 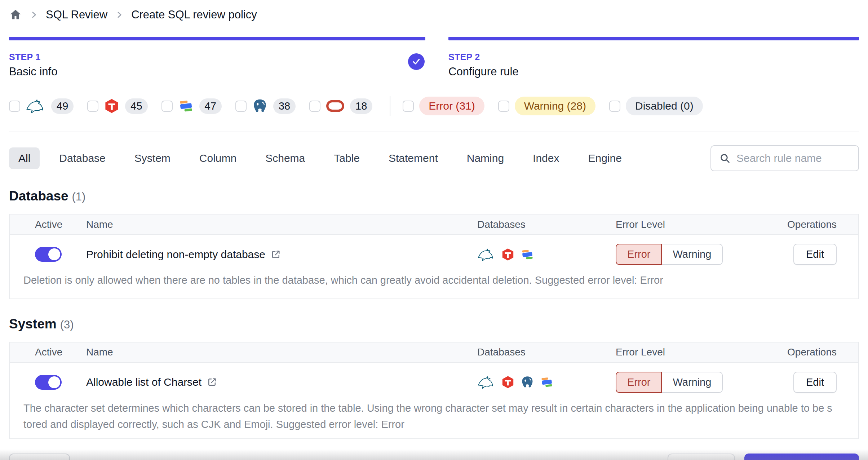 What do you see at coordinates (408, 106) in the screenshot?
I see `error-level-checkbox` at bounding box center [408, 106].